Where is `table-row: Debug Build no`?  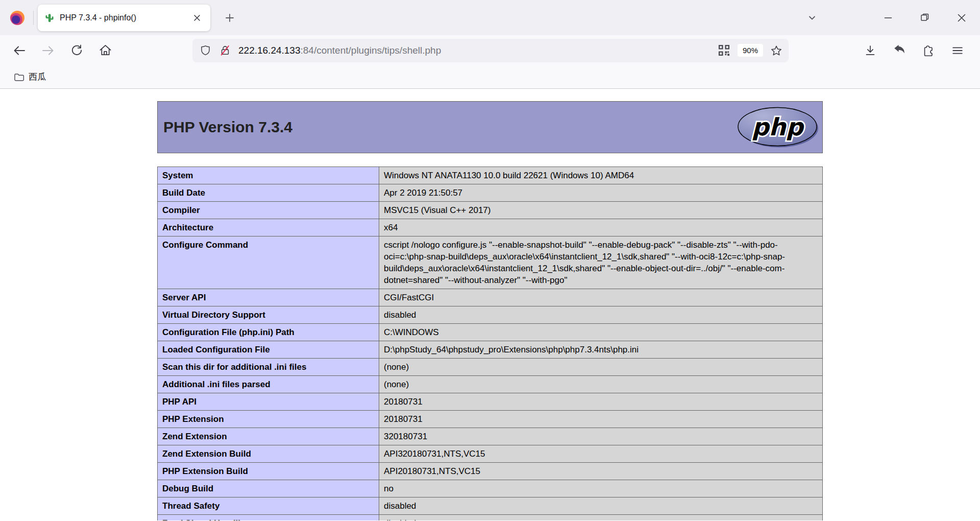
table-row: Debug Build no is located at coordinates (490, 489).